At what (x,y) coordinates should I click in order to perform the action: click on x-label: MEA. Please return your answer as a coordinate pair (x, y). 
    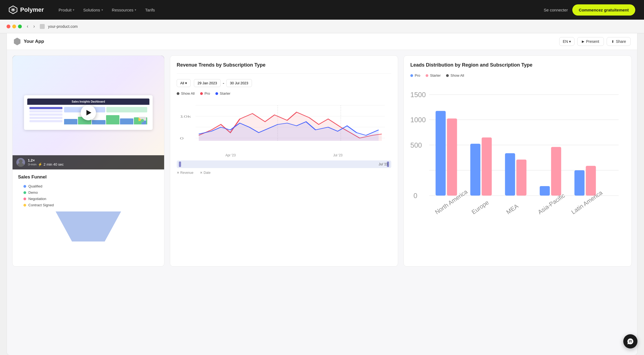
    Looking at the image, I should click on (512, 209).